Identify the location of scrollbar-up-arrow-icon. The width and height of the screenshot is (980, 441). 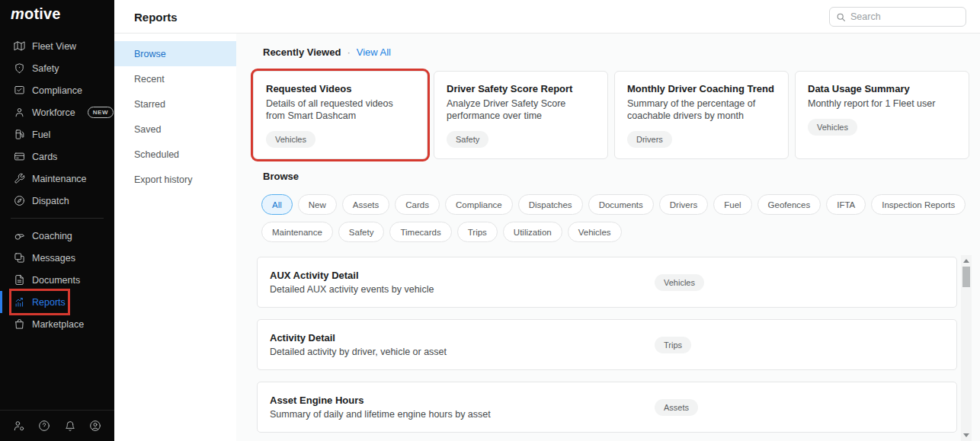
(966, 260).